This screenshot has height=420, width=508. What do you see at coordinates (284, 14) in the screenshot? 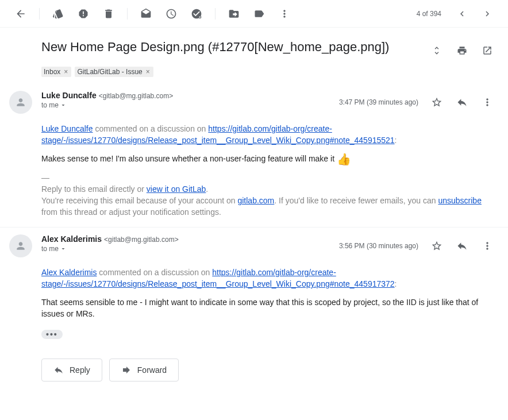
I see `more-button` at bounding box center [284, 14].